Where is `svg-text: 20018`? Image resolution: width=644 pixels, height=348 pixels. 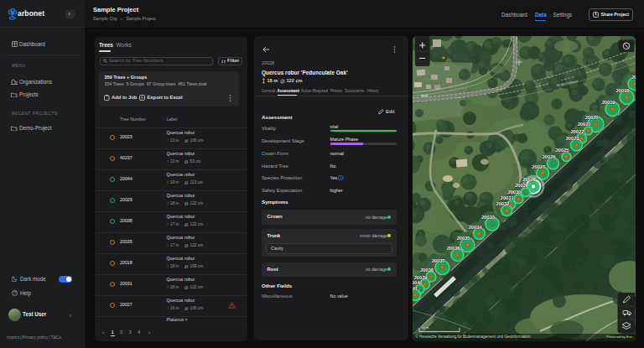 svg-text: 20018 is located at coordinates (623, 91).